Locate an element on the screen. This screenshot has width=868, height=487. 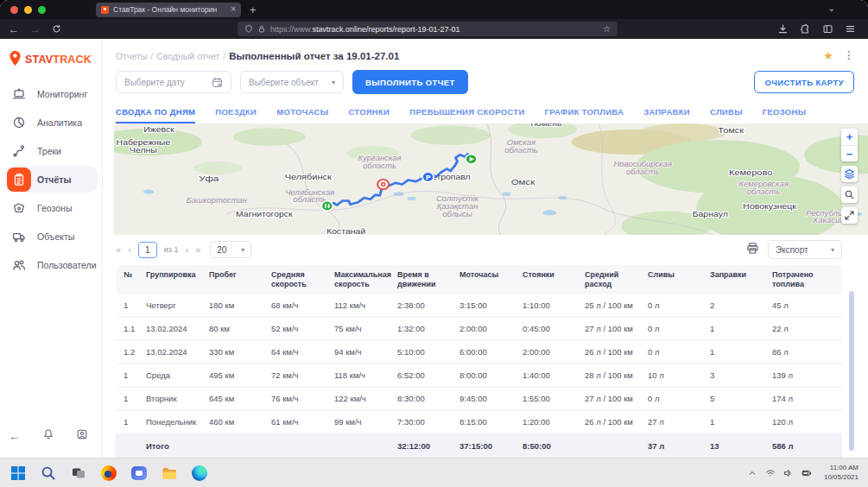
back-button: ← is located at coordinates (14, 29).